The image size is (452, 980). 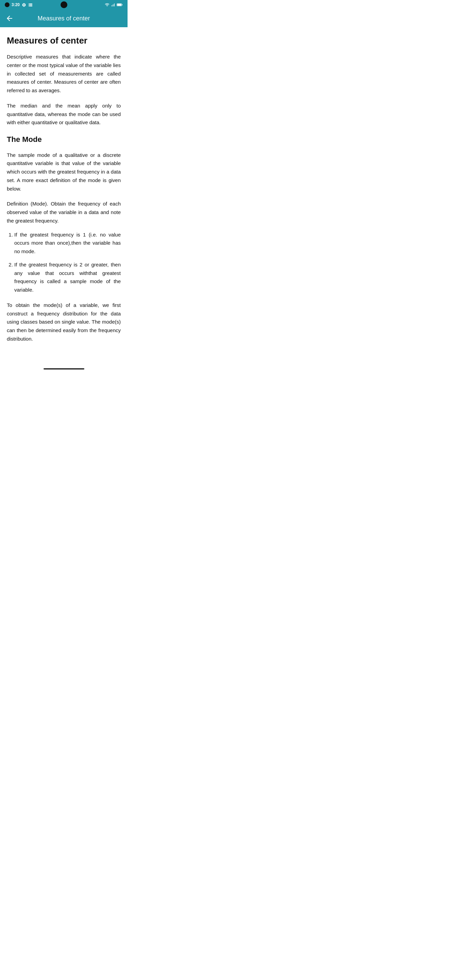 I want to click on back-button, so click(x=10, y=18).